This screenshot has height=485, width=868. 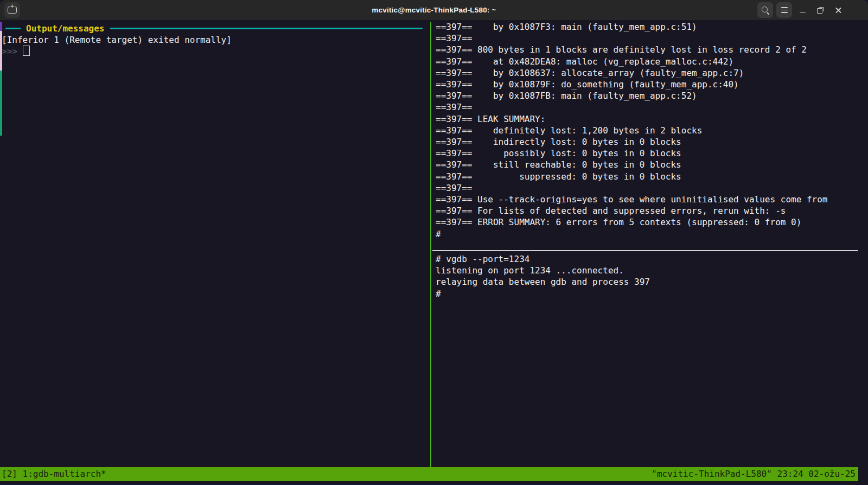 What do you see at coordinates (648, 200) in the screenshot?
I see `terminal-line: ==397== Use --track-origins=yes to see w…` at bounding box center [648, 200].